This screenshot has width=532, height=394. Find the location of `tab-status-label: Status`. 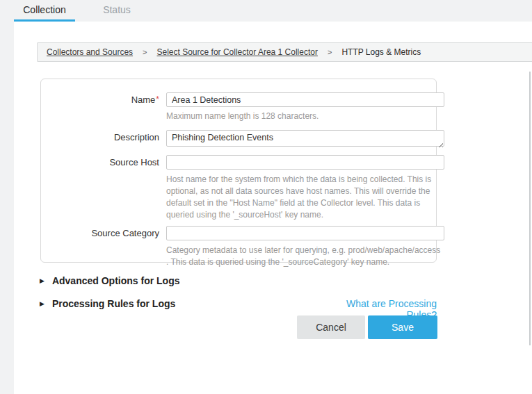

tab-status-label: Status is located at coordinates (117, 10).